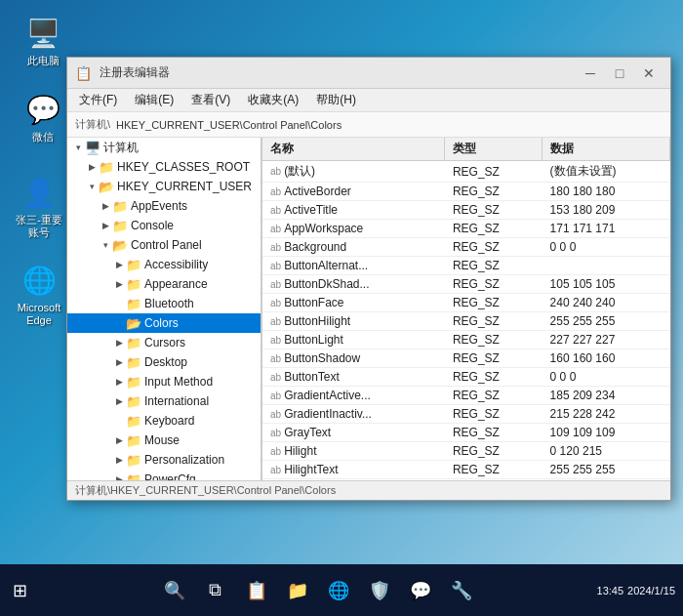 This screenshot has height=616, width=683. Describe the element at coordinates (462, 591) in the screenshot. I see `taskbar-settings-button: 🔧` at that location.